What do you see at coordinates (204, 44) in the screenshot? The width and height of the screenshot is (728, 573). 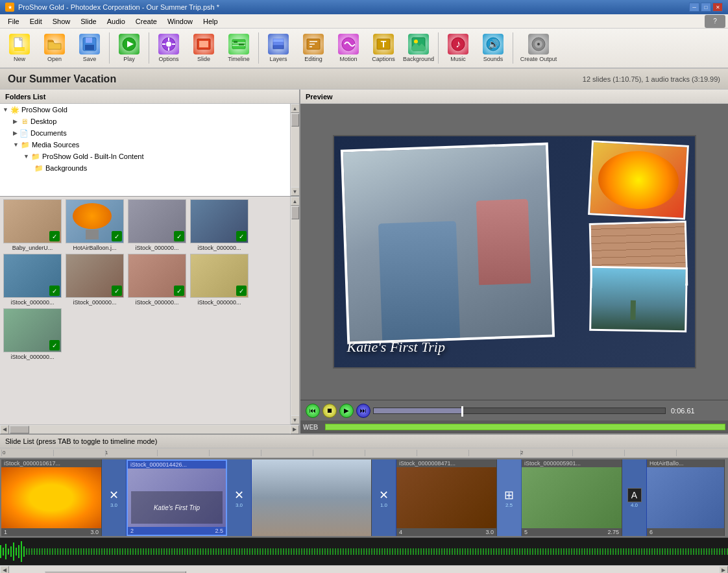 I see `slide-icon` at bounding box center [204, 44].